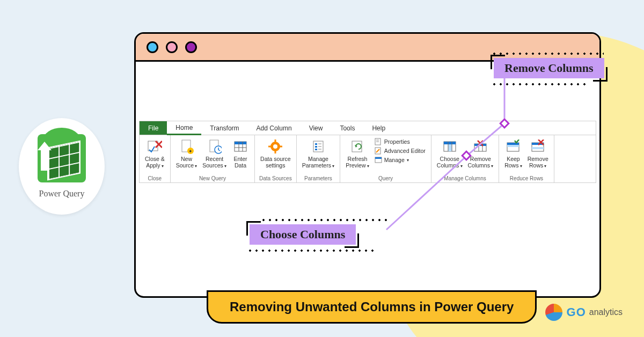  I want to click on tab-home: Home, so click(184, 128).